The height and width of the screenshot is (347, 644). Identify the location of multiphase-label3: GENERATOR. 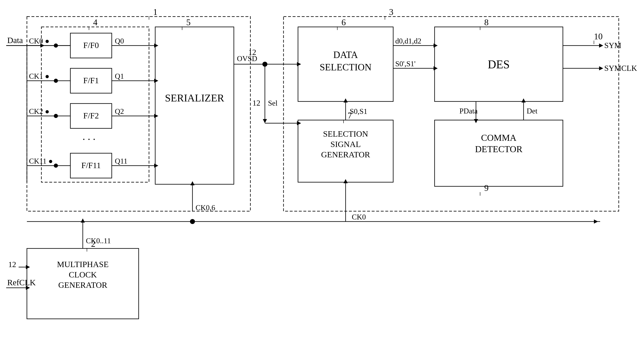
(83, 285).